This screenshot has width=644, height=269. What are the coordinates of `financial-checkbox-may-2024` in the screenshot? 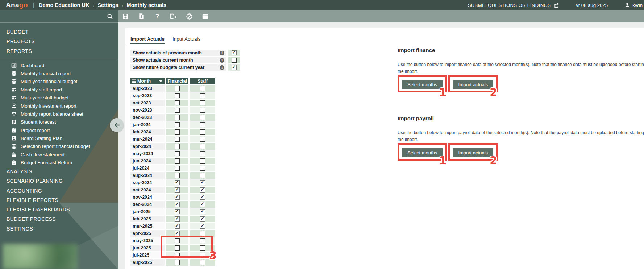 It's located at (177, 154).